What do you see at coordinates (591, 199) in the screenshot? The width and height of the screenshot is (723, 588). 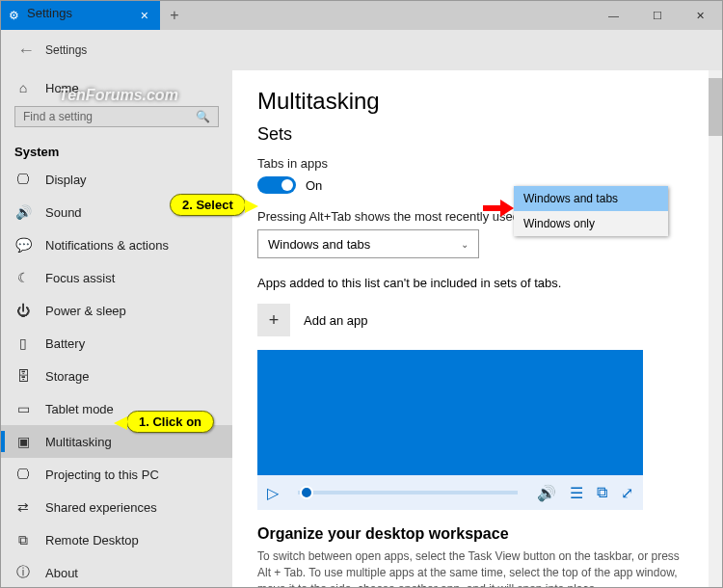 I see `dropdown-option: Windows and tabs` at bounding box center [591, 199].